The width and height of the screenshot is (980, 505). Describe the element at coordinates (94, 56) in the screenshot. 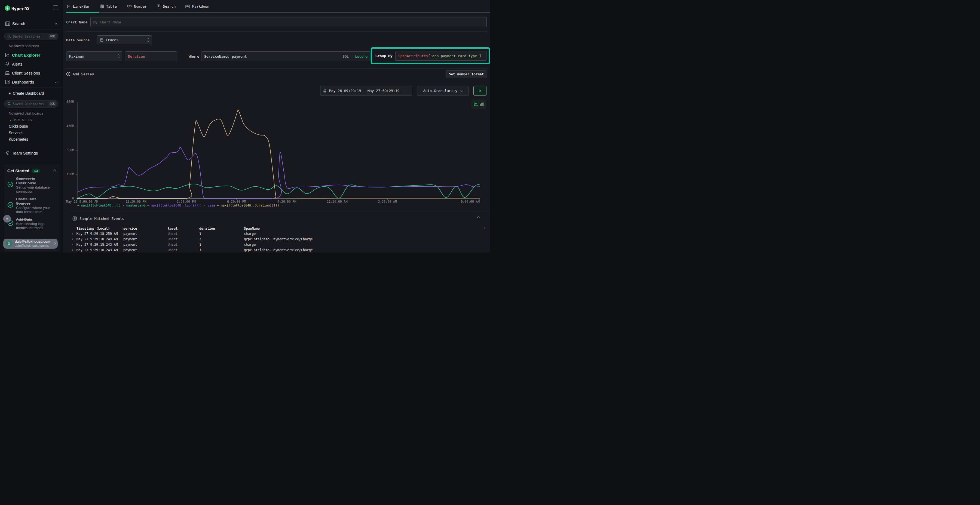

I see `aggregation-select: Maximum` at that location.